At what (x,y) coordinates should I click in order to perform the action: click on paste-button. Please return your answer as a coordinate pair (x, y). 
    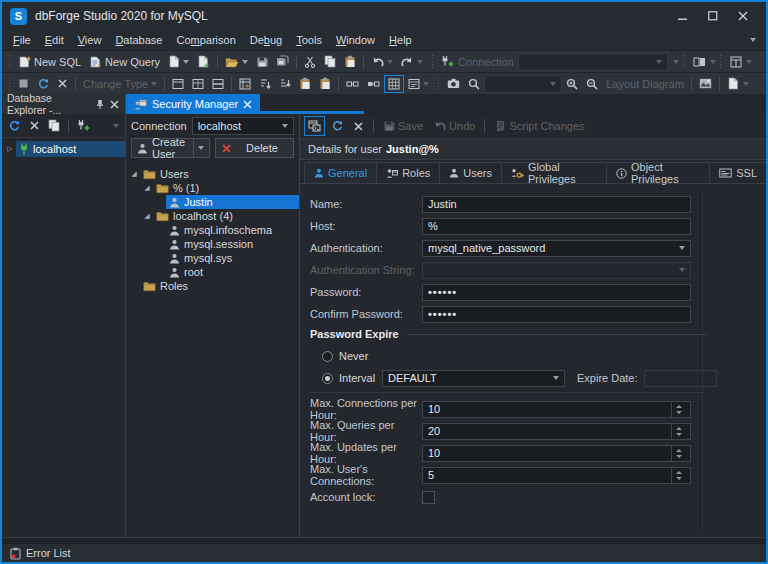
    Looking at the image, I should click on (350, 62).